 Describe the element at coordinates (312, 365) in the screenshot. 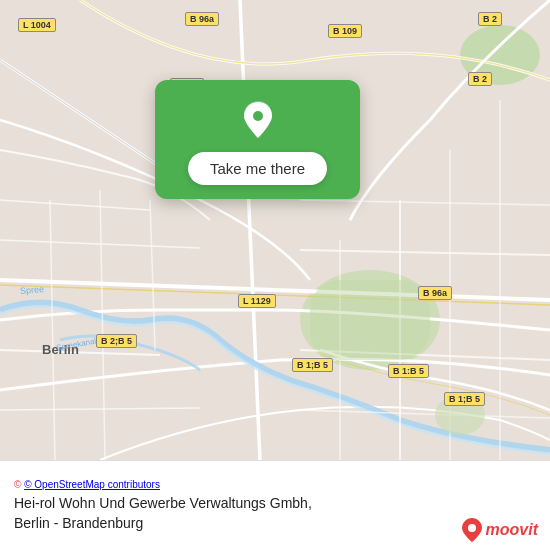

I see `road-badge-b1b5-1: B 1;B 5` at that location.